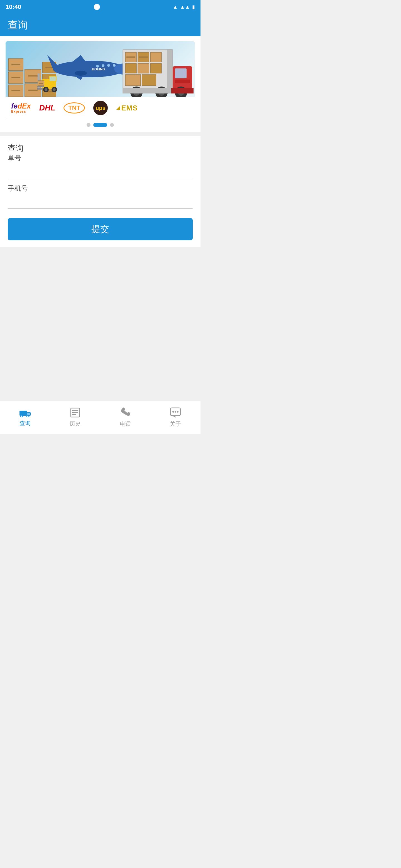  Describe the element at coordinates (100, 305) in the screenshot. I see `empty-content-area` at that location.